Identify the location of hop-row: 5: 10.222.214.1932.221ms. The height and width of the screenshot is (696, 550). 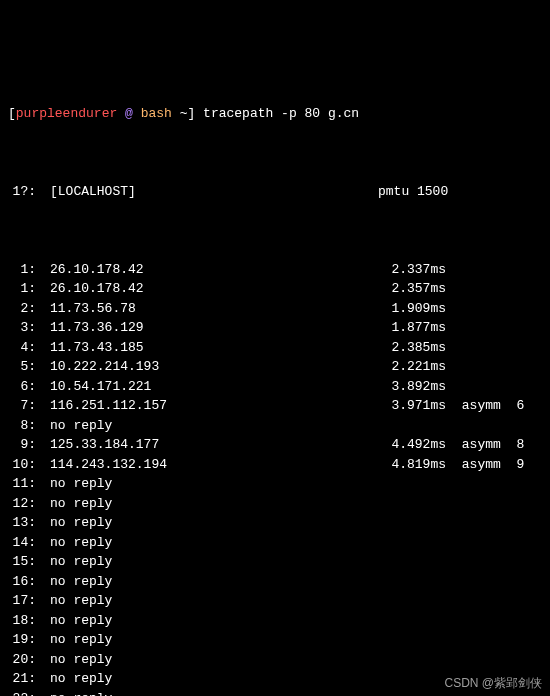
(275, 367).